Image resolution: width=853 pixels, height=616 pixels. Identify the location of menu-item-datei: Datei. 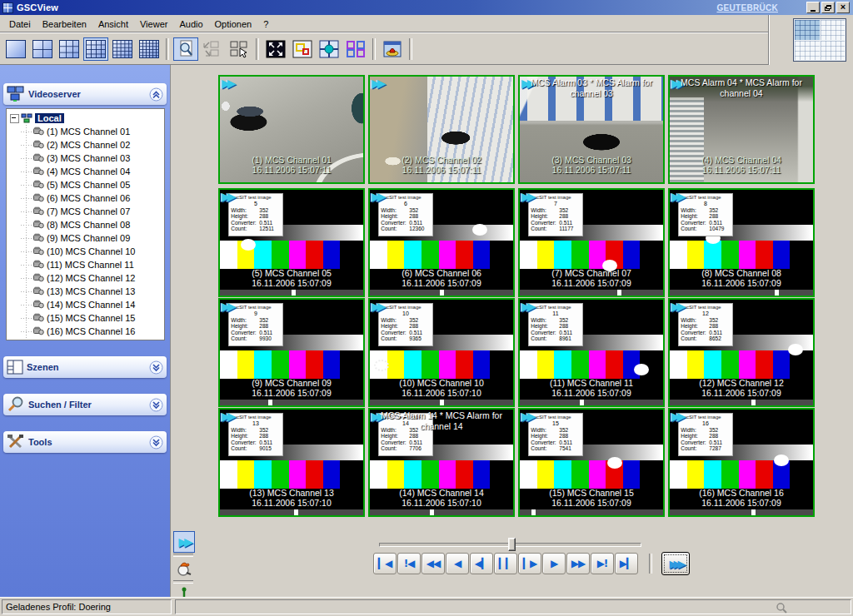
(20, 24).